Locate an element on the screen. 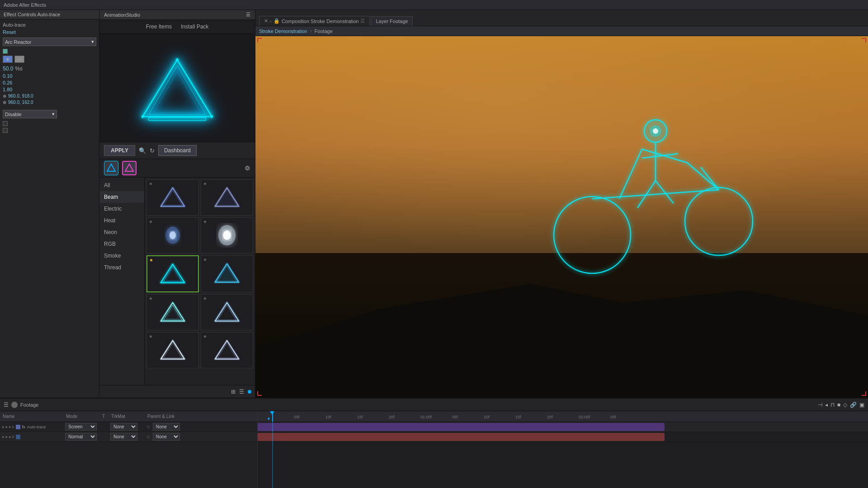 The width and height of the screenshot is (868, 488). star-icon-3: ★ is located at coordinates (151, 221).